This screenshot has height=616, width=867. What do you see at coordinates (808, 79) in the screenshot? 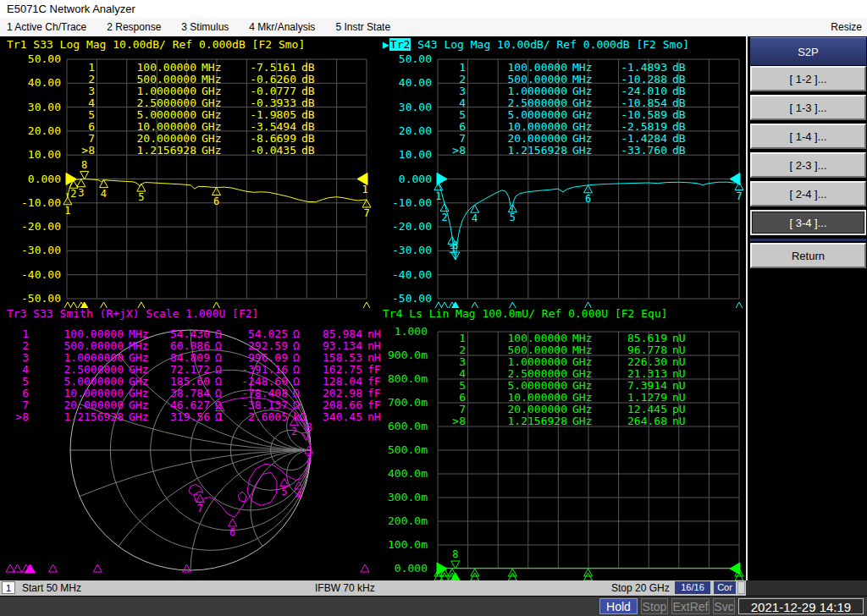
I see `softkey-button-1-2: [ 1-2 ]...` at bounding box center [808, 79].